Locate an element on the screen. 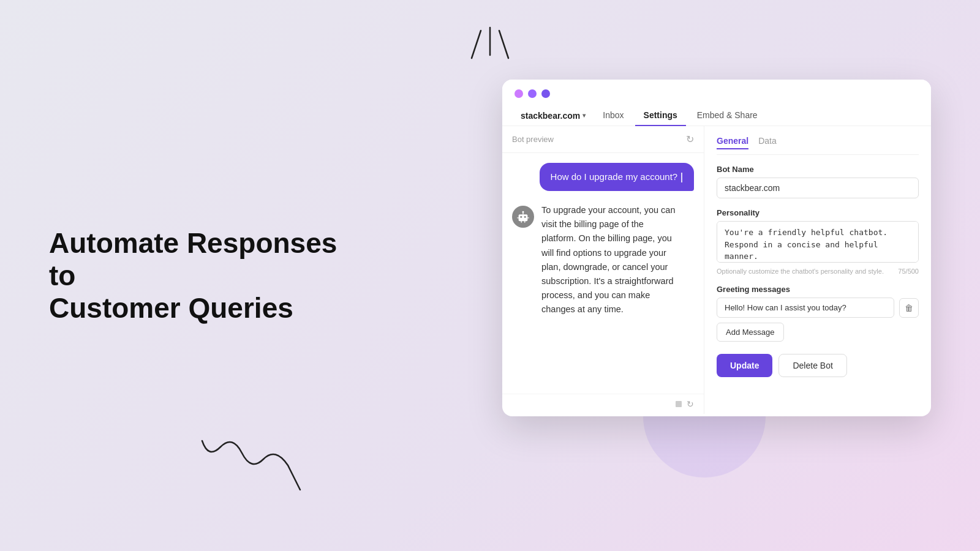 Image resolution: width=980 pixels, height=551 pixels. personality-textarea: You're a friendly helpful chatbot. Respo… is located at coordinates (818, 242).